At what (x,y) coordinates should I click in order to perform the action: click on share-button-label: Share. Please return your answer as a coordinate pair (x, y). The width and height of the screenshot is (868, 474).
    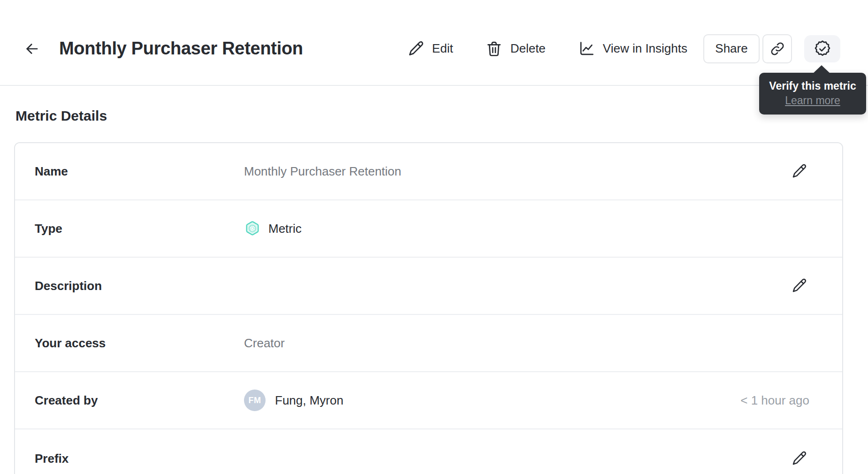
    Looking at the image, I should click on (731, 49).